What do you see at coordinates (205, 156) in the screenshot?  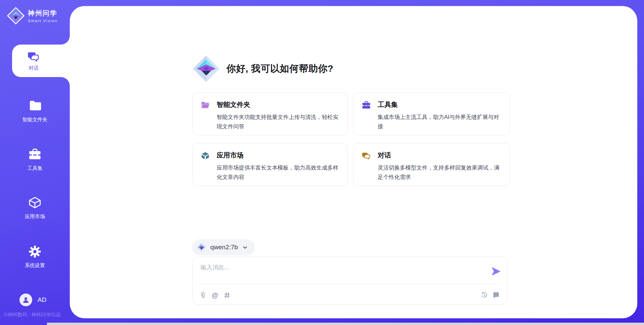 I see `cube-grid-icon` at bounding box center [205, 156].